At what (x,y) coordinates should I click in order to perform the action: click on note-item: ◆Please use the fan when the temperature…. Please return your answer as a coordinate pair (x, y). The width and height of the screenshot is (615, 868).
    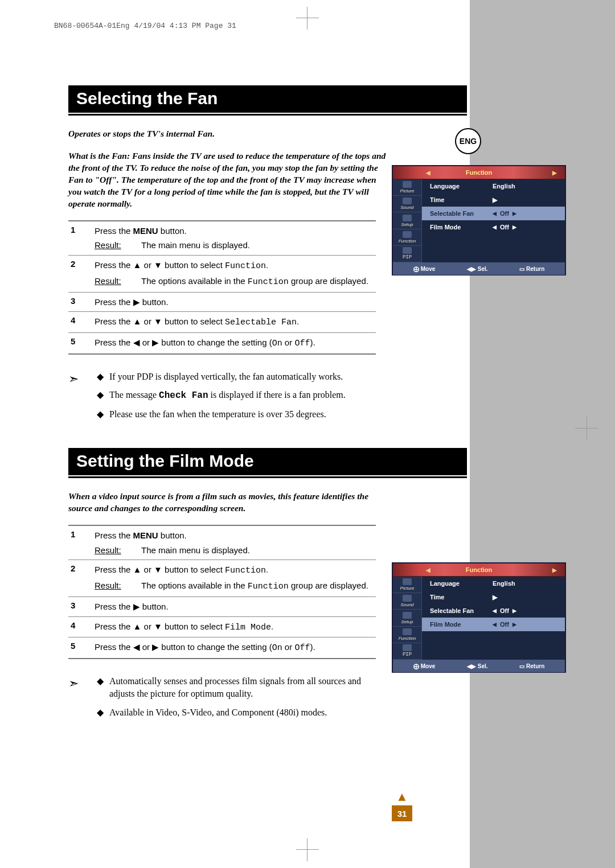
    Looking at the image, I should click on (242, 414).